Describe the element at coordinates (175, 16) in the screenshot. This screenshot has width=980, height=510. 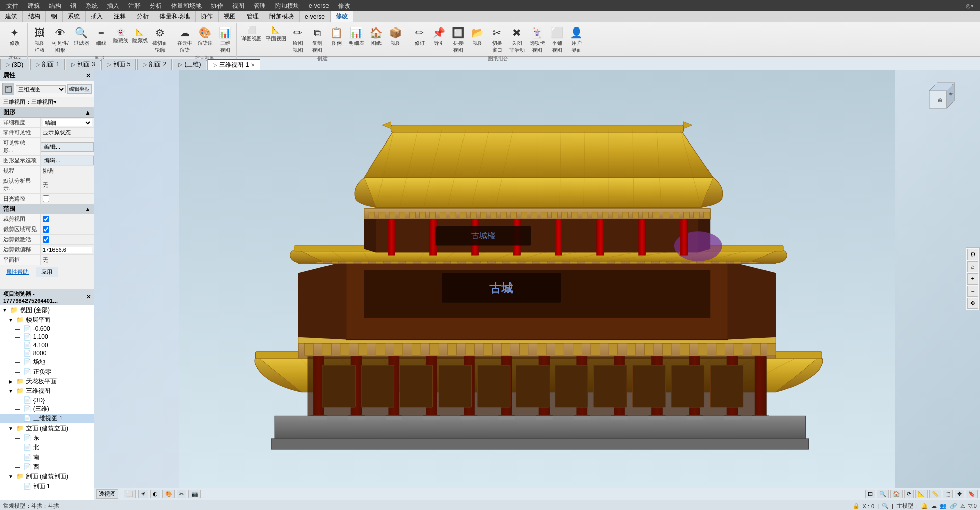
I see `ribbon-tab-massing: 体量和场地` at that location.